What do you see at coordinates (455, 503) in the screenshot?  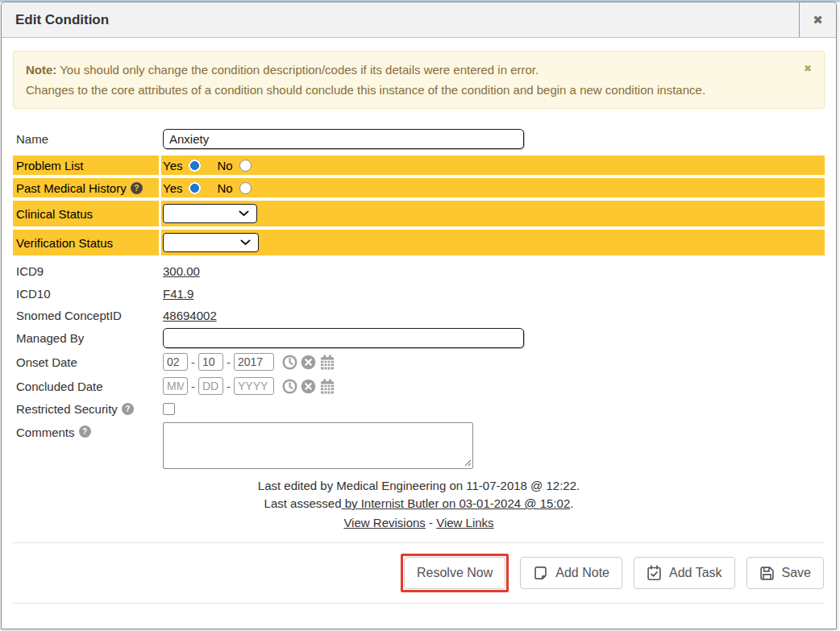 I see `last-assessed-link: by Internist Butler on 03-01-2024 @ 15:0…` at bounding box center [455, 503].